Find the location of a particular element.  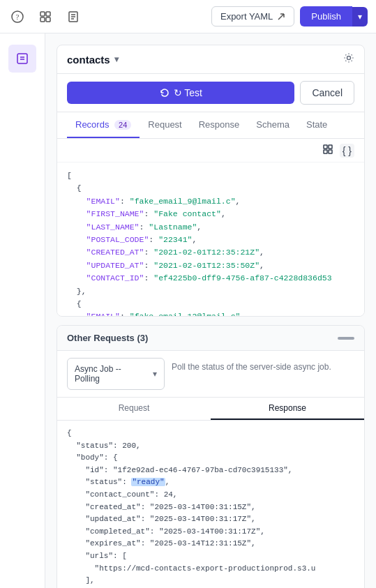

tab-records: Records 24 is located at coordinates (103, 126).